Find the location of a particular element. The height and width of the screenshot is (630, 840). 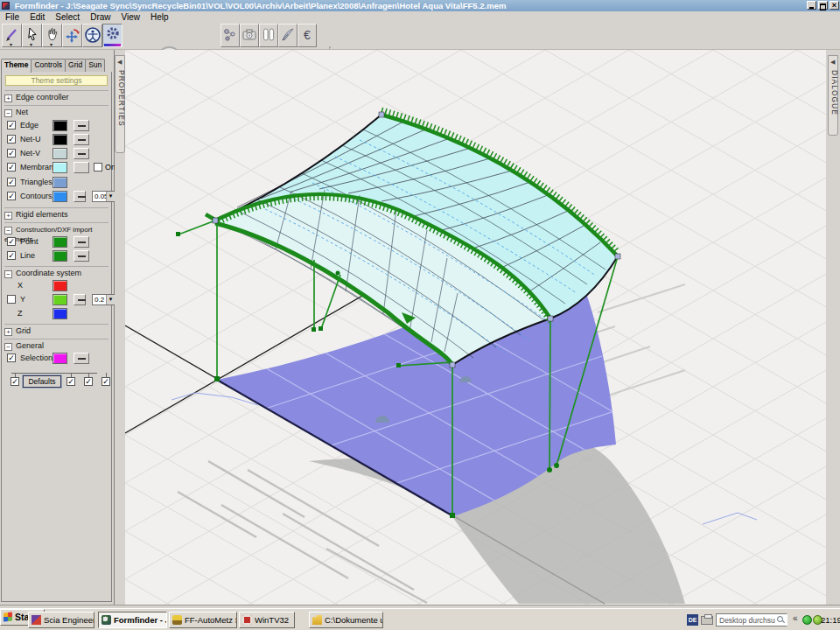

cost-button: € is located at coordinates (307, 35).